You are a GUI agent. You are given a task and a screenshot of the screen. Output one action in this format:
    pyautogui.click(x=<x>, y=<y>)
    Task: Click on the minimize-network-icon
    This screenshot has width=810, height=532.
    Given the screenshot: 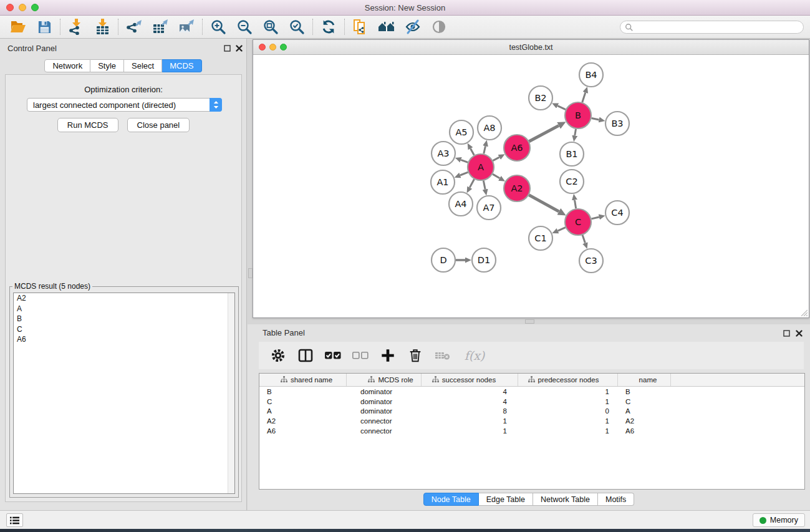 What is the action you would take?
    pyautogui.click(x=273, y=47)
    